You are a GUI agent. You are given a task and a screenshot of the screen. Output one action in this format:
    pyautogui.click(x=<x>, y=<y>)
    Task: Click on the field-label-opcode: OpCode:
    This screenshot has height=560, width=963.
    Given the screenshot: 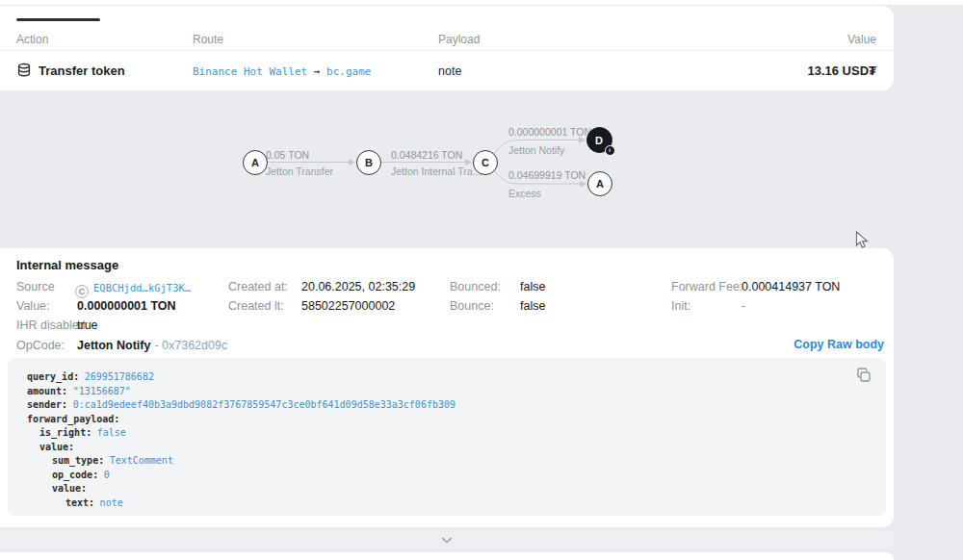 What is the action you would take?
    pyautogui.click(x=40, y=345)
    